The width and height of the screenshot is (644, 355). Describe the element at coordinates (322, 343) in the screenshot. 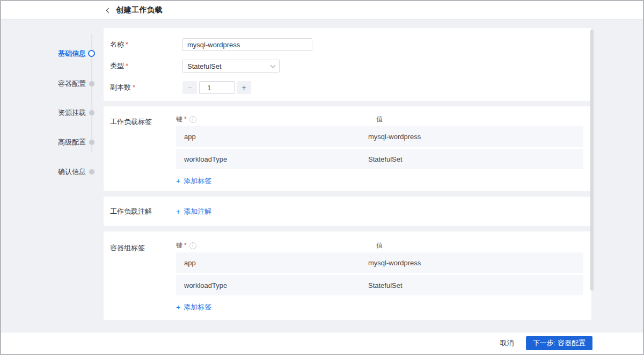

I see `footer-actions: 取消 下一步: 容器配置` at that location.